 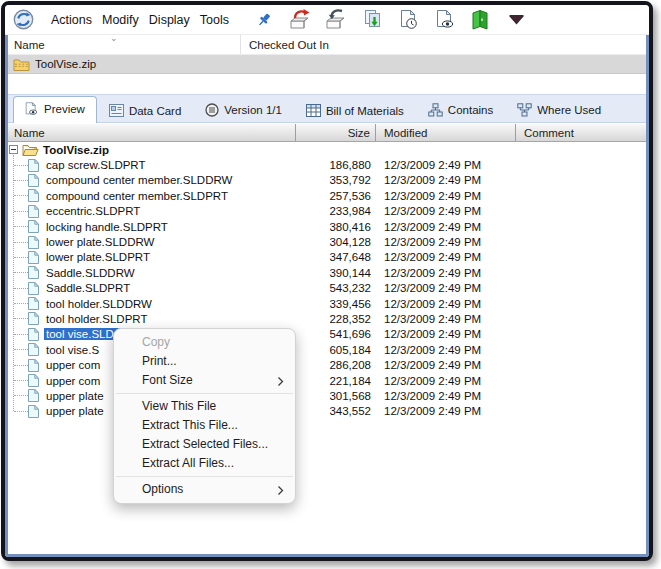 I want to click on file-name: compound center member.SLDPRT, so click(x=137, y=196).